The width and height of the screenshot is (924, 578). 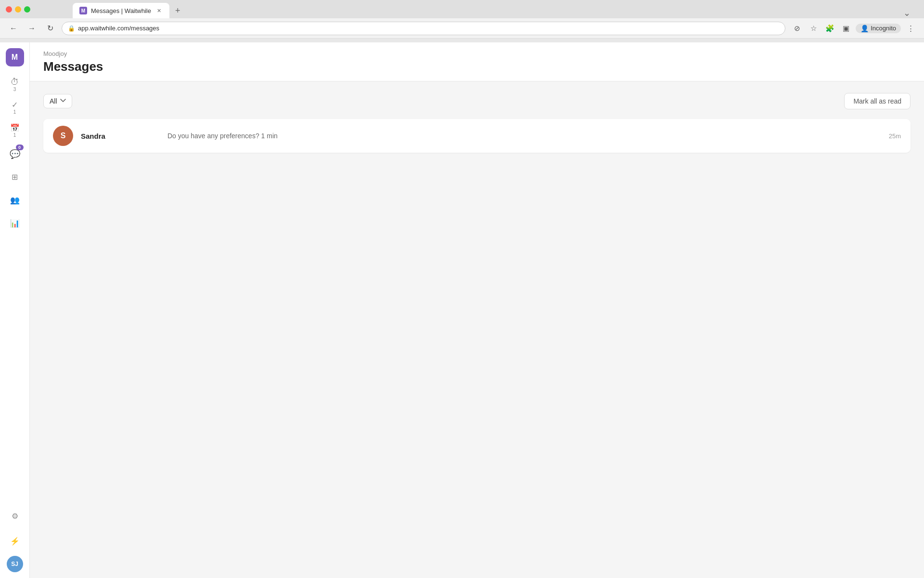 What do you see at coordinates (15, 310) in the screenshot?
I see `sidebar: M ⏱ 3 ✓ 1 📅 1 💬 0 ⊞ 👥 📊` at bounding box center [15, 310].